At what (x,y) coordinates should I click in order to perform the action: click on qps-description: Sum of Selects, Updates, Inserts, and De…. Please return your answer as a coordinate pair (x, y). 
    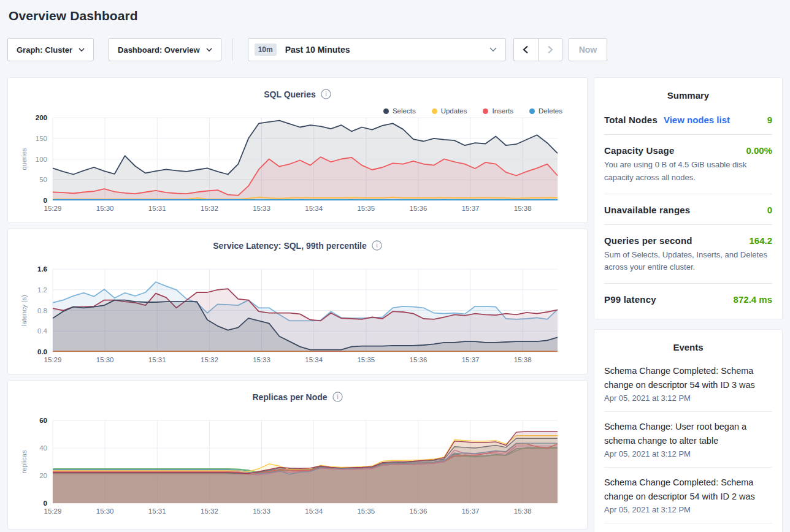
    Looking at the image, I should click on (688, 262).